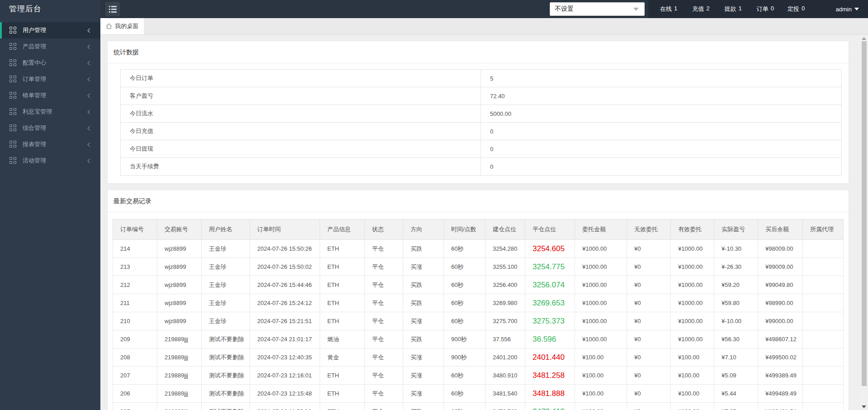 This screenshot has width=868, height=410. What do you see at coordinates (736, 267) in the screenshot?
I see `cell-actual-pnl: ¥-26.30` at bounding box center [736, 267].